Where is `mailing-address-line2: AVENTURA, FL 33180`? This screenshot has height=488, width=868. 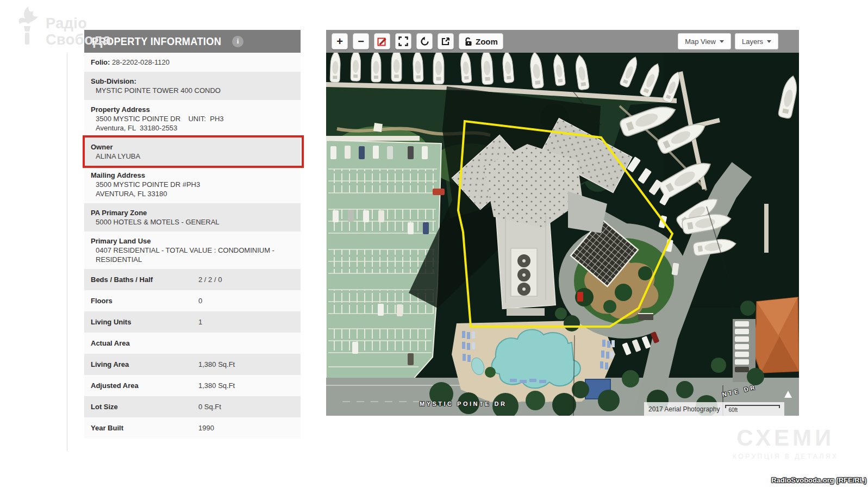 mailing-address-line2: AVENTURA, FL 33180 is located at coordinates (192, 193).